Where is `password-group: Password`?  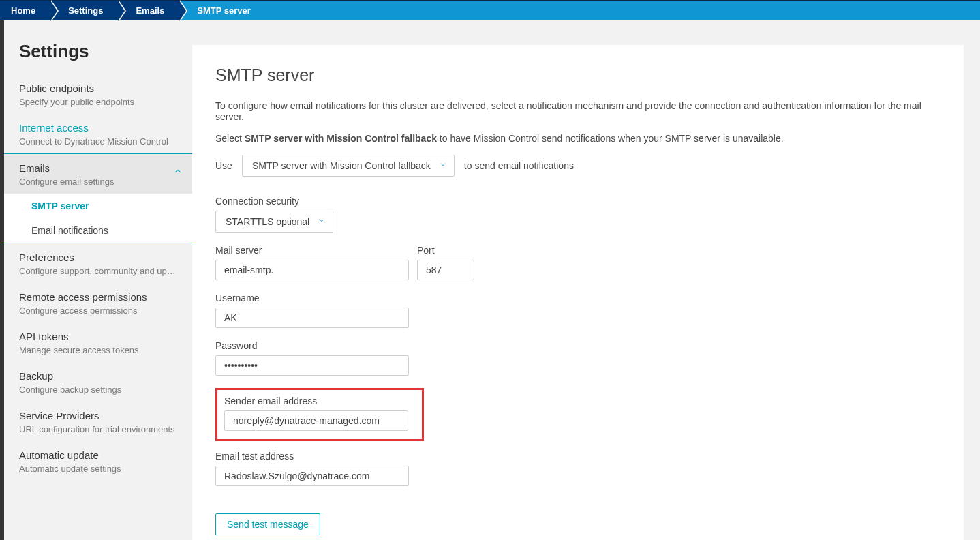
password-group: Password is located at coordinates (578, 358).